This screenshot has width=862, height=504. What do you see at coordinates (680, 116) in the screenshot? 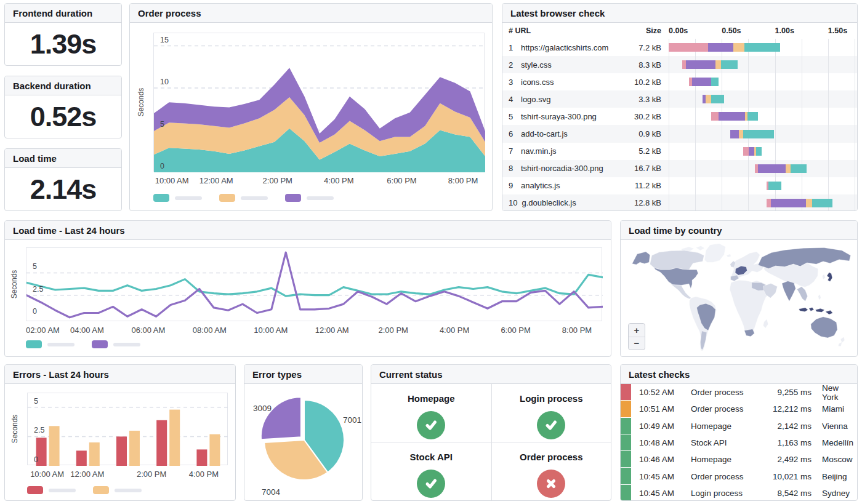
I see `table-row: 5tshirt-suraya-300.png30.2 kB` at bounding box center [680, 116].